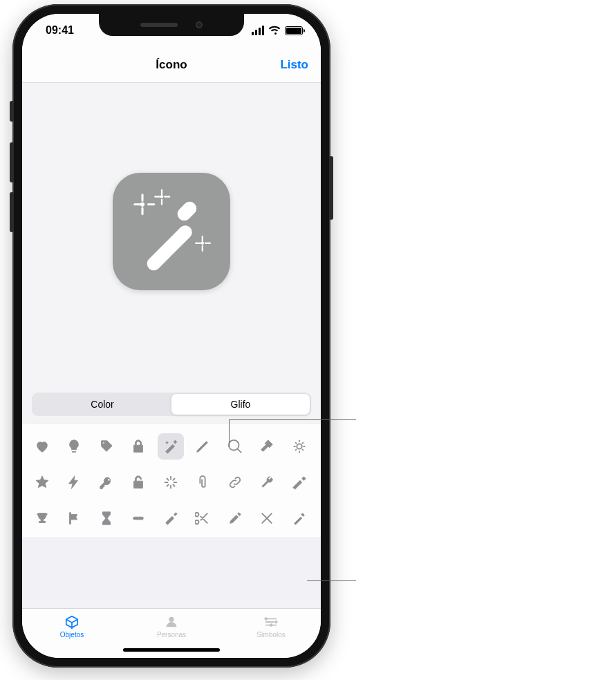 The width and height of the screenshot is (616, 680). What do you see at coordinates (171, 480) in the screenshot?
I see `glyph-picker` at bounding box center [171, 480].